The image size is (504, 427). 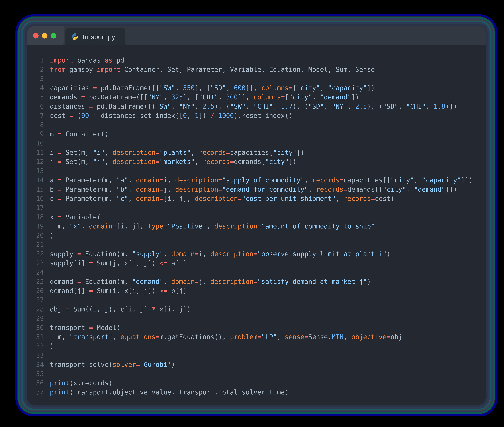 I want to click on code-line: 21, so click(x=256, y=245).